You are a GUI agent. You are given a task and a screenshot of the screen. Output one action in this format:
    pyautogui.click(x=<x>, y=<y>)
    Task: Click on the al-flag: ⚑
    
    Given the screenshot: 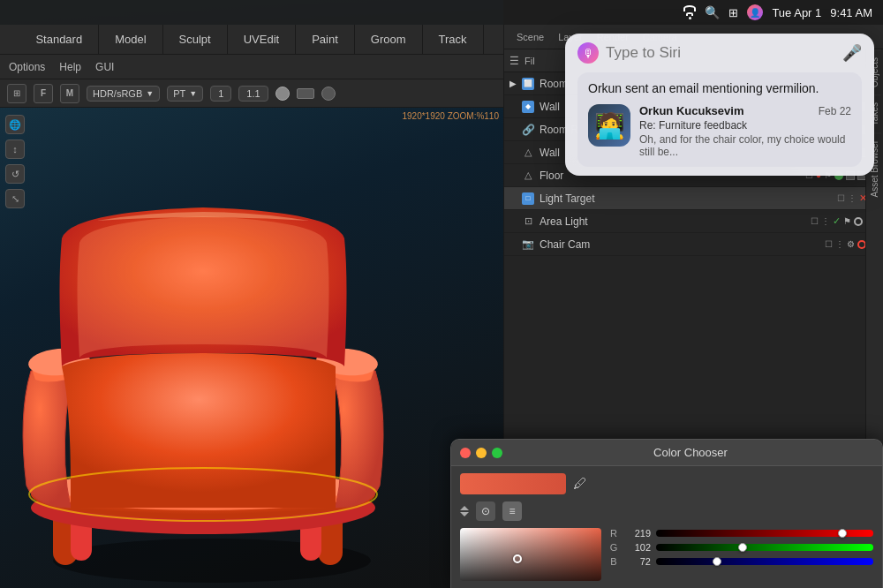 What is the action you would take?
    pyautogui.click(x=848, y=221)
    